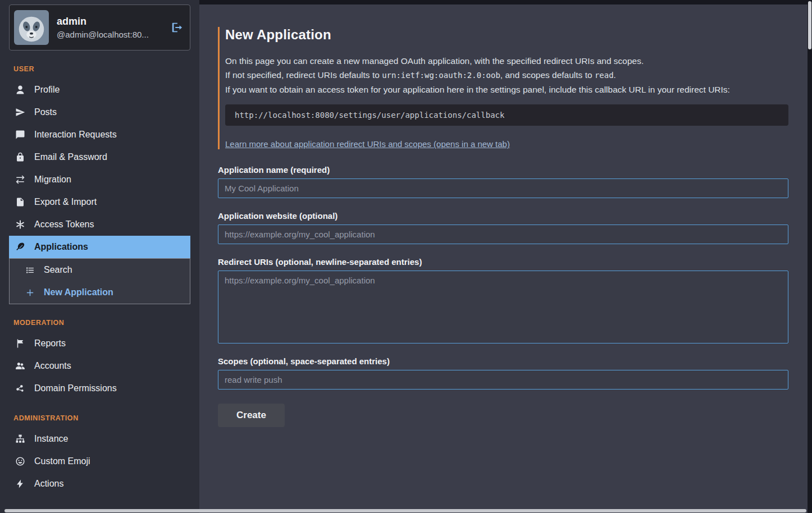 The height and width of the screenshot is (513, 812). Describe the element at coordinates (503, 182) in the screenshot. I see `field-application-name: Application name (required)` at that location.